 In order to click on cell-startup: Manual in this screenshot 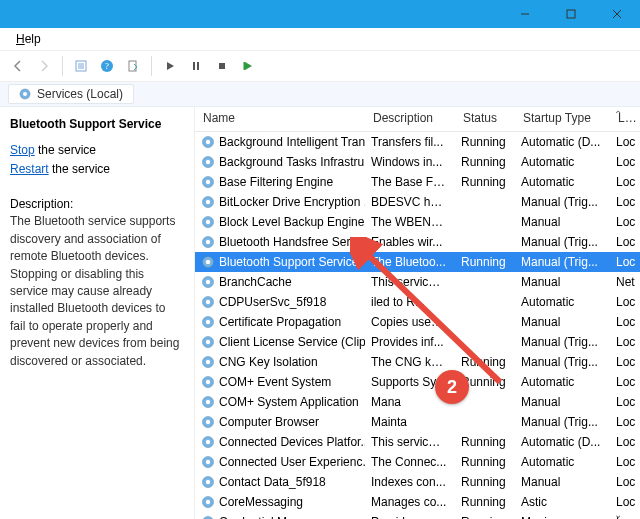, I will do `click(562, 282)`.